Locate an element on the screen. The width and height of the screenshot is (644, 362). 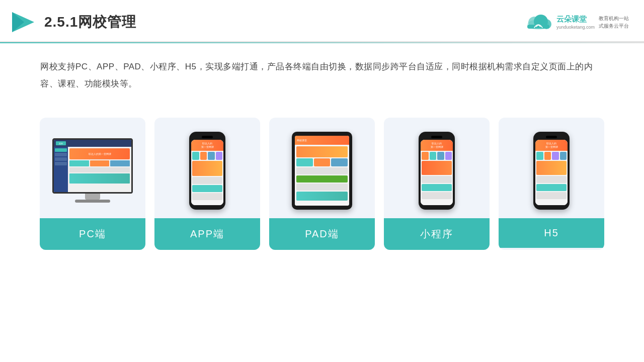
card-pad-image: 网校课堂 is located at coordinates (322, 168).